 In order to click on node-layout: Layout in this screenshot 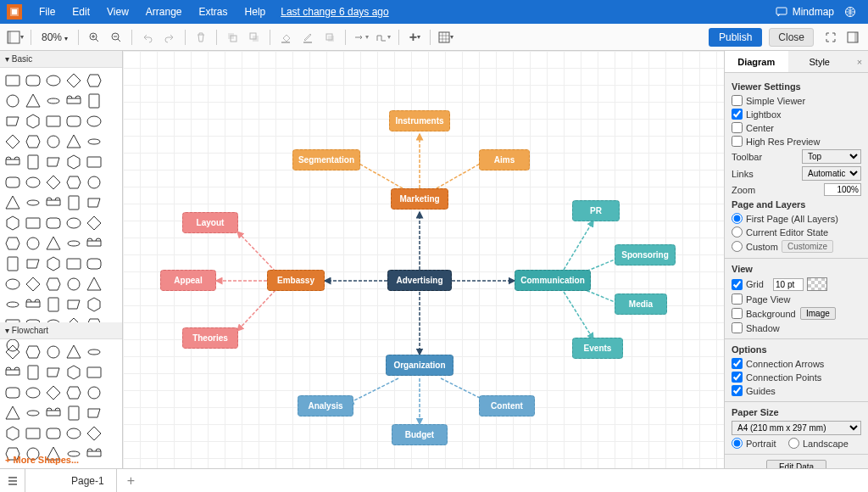, I will do `click(210, 222)`.